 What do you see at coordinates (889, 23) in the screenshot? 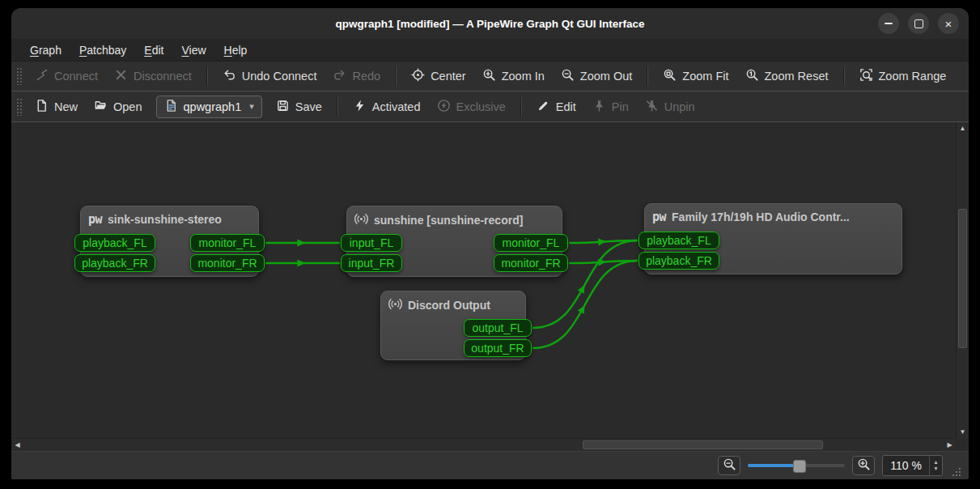
I see `minimize-button` at bounding box center [889, 23].